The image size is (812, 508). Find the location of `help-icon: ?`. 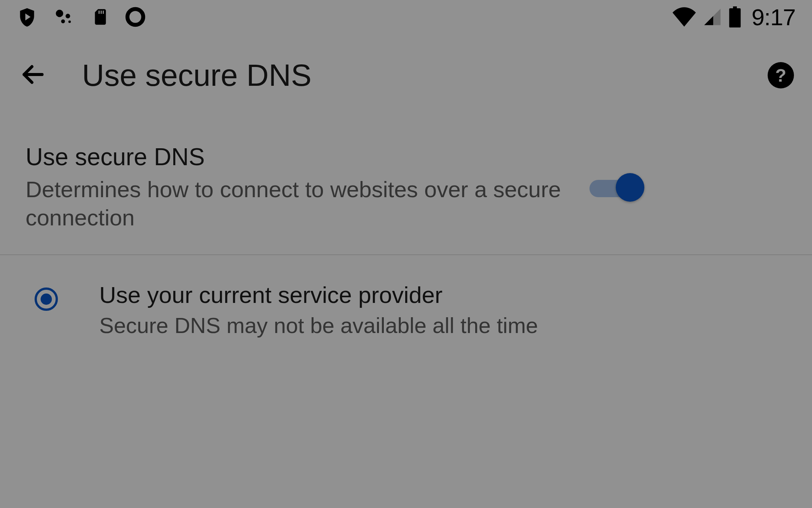

help-icon: ? is located at coordinates (780, 75).